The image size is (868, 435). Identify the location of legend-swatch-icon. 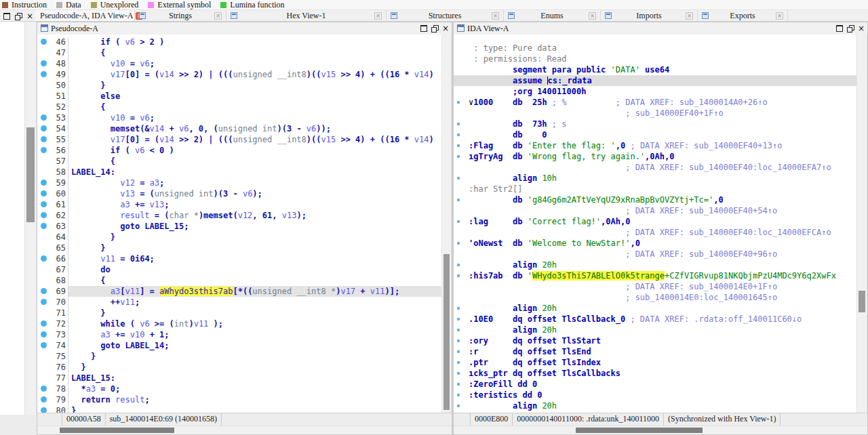
(151, 5).